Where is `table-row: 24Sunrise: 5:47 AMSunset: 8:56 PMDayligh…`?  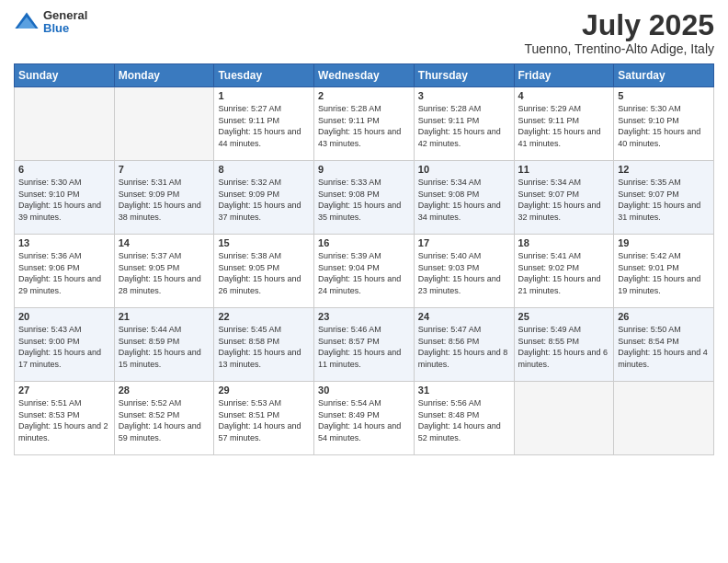 table-row: 24Sunrise: 5:47 AMSunset: 8:56 PMDayligh… is located at coordinates (463, 345).